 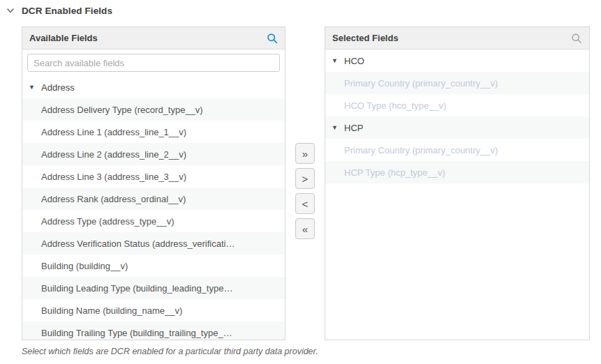 What do you see at coordinates (154, 87) in the screenshot?
I see `group-row: ▼Address` at bounding box center [154, 87].